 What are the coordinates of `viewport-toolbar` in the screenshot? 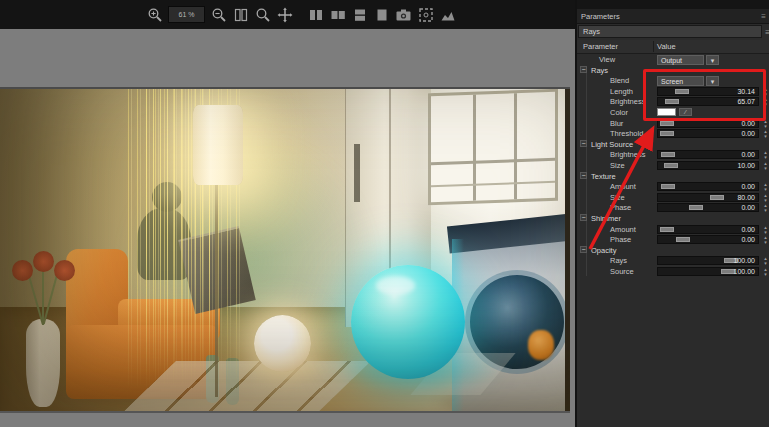 It's located at (288, 14).